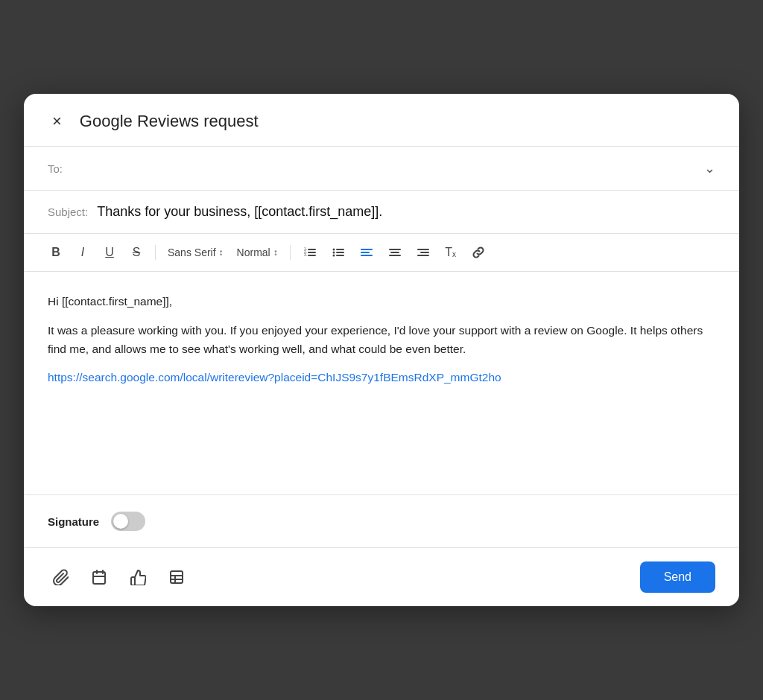 This screenshot has height=700, width=763. I want to click on modal-header: × Google Reviews request, so click(382, 121).